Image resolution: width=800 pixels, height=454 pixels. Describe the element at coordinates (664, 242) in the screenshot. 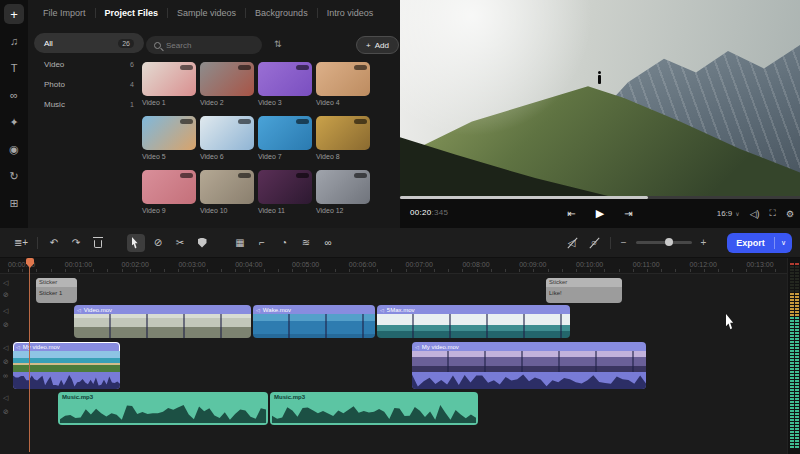

I see `timeline-zoom-slider` at that location.